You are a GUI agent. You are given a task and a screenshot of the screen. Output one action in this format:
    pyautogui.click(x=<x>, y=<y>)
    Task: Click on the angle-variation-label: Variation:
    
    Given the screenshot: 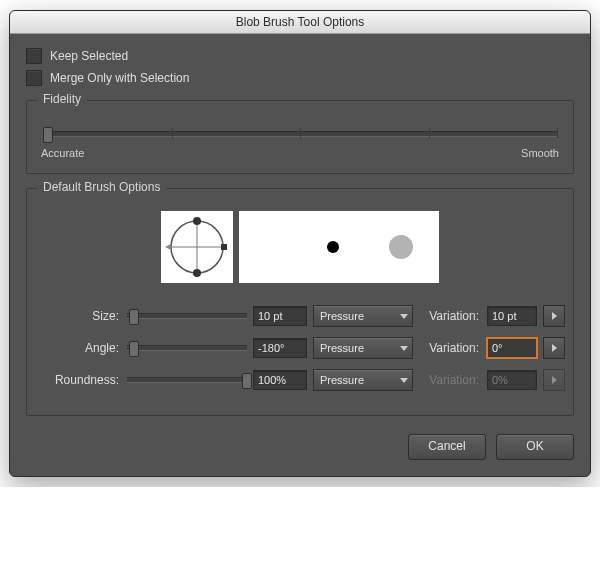 What is the action you would take?
    pyautogui.click(x=450, y=348)
    